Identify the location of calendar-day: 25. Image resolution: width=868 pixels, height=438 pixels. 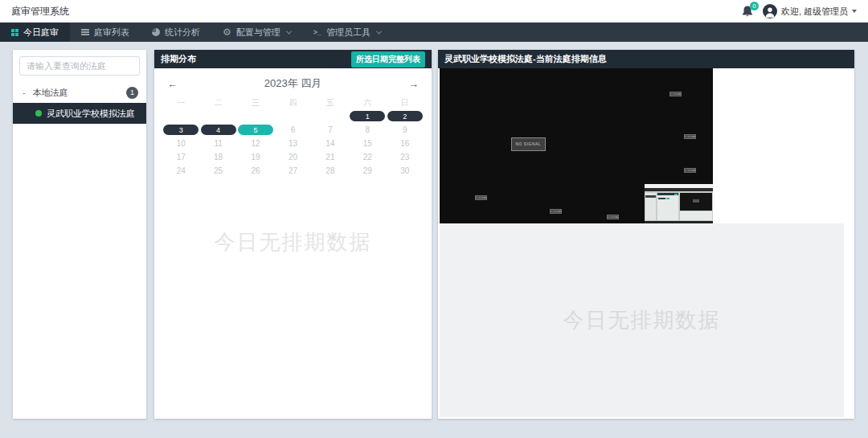
(218, 170).